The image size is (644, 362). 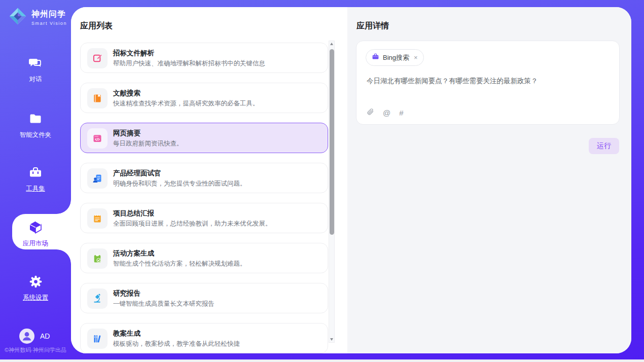 What do you see at coordinates (35, 79) in the screenshot?
I see `sidebar-item-label: 对话` at bounding box center [35, 79].